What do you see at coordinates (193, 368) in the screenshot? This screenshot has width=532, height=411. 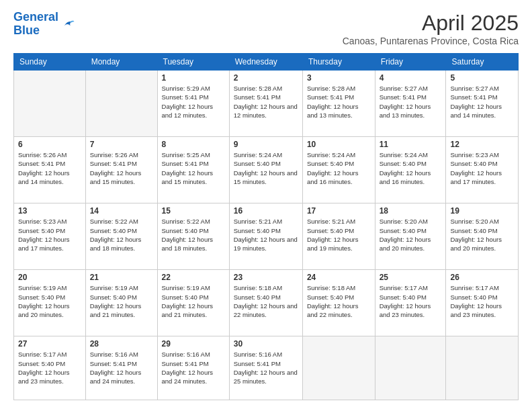 I see `calendar-cell: 29Sunrise: 5:16 AM Sunset: 5:41 PM Dayli…` at bounding box center [193, 368].